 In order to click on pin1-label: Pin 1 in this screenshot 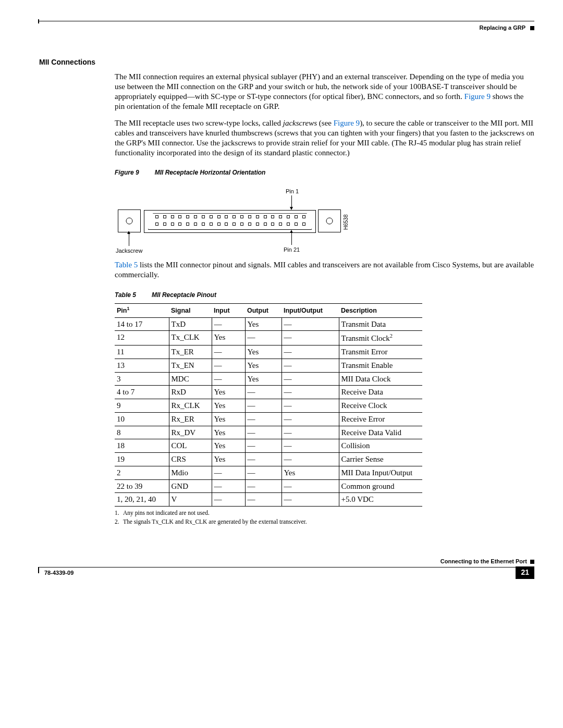, I will do `click(292, 192)`.